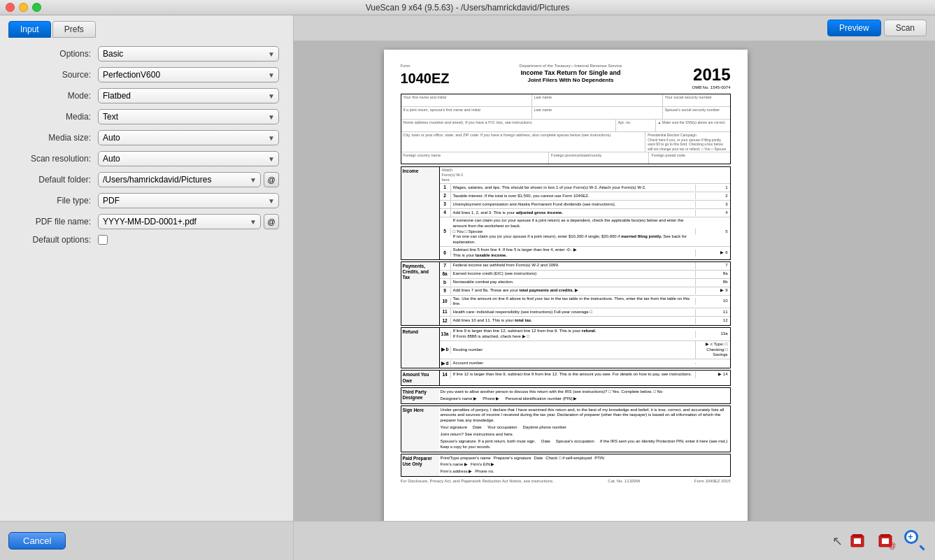 The image size is (935, 560). I want to click on mode-control: Flatbed ▼, so click(189, 96).